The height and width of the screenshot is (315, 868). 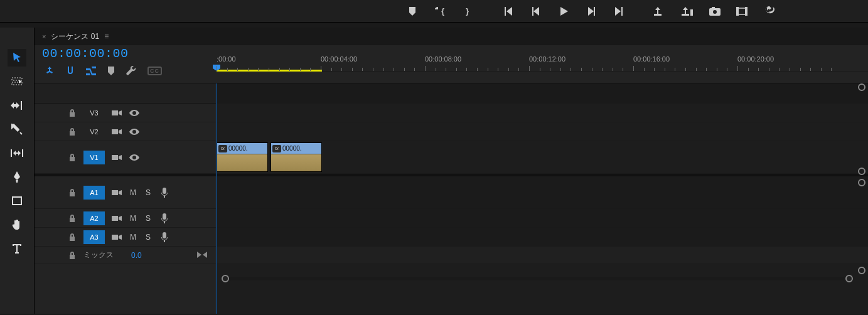 What do you see at coordinates (542, 218) in the screenshot?
I see `lane-a2` at bounding box center [542, 218].